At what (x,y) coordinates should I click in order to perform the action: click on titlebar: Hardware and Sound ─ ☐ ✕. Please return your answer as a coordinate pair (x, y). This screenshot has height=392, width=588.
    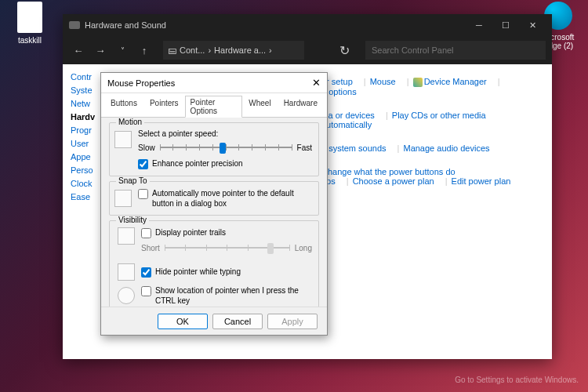
    Looking at the image, I should click on (307, 25).